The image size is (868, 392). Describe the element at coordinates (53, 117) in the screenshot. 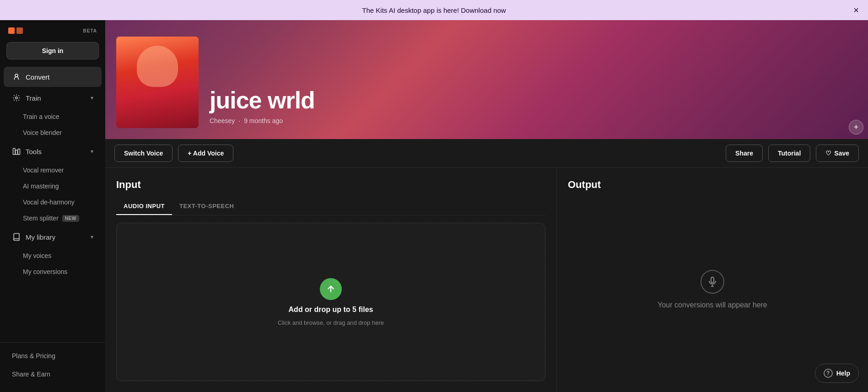

I see `sidebar-item-train-voice: Train a voice` at that location.